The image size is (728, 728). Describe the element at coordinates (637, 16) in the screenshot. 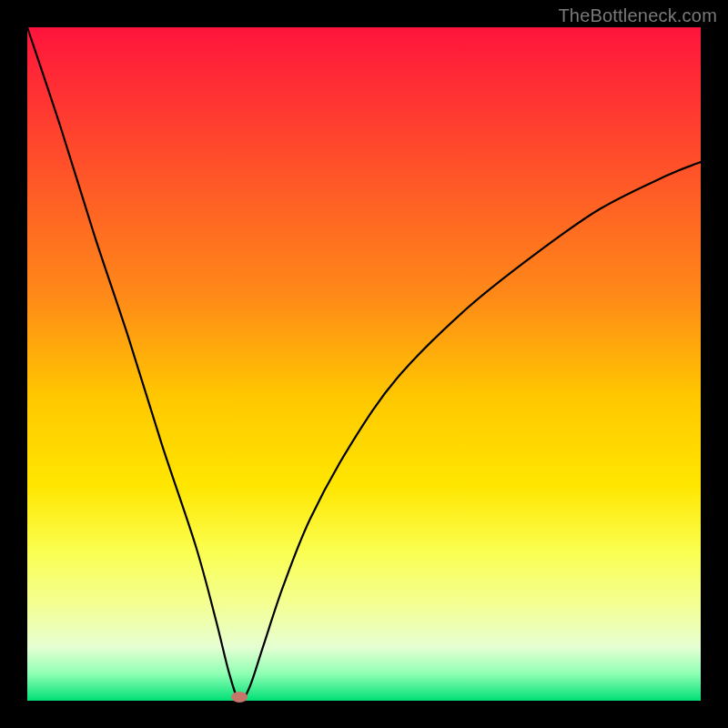

I see `attribution-label: TheBottleneck.com` at that location.